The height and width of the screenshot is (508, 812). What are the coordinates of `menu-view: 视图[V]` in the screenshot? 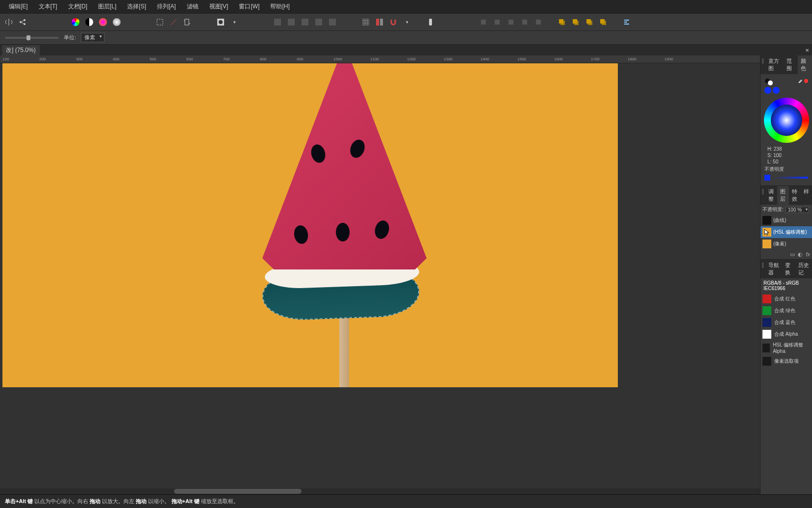 It's located at (219, 7).